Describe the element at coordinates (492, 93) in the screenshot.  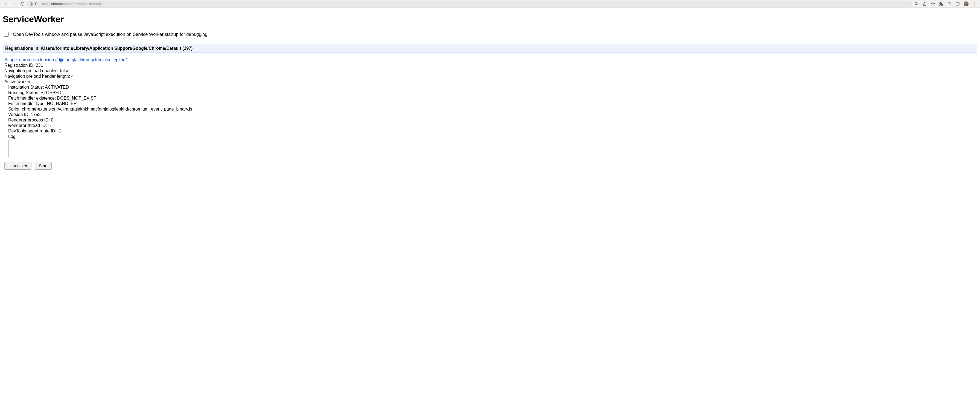
I see `running-status-line: Running Status: STOPPED` at that location.